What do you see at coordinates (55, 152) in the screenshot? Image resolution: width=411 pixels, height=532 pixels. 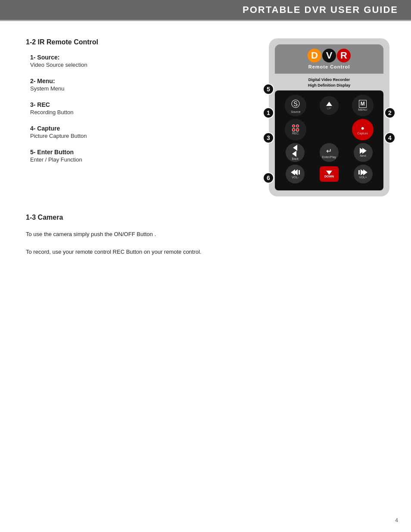 I see `item-5-label: Enter Button` at bounding box center [55, 152].